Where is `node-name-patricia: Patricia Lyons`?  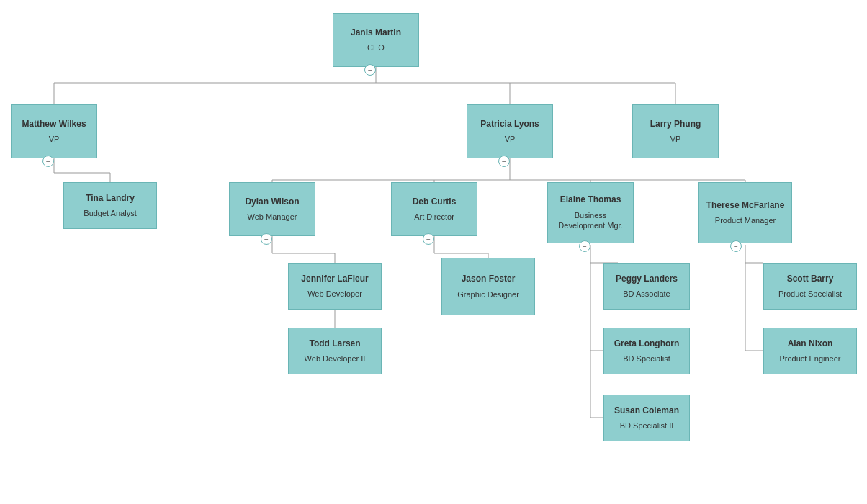
node-name-patricia: Patricia Lyons is located at coordinates (510, 125).